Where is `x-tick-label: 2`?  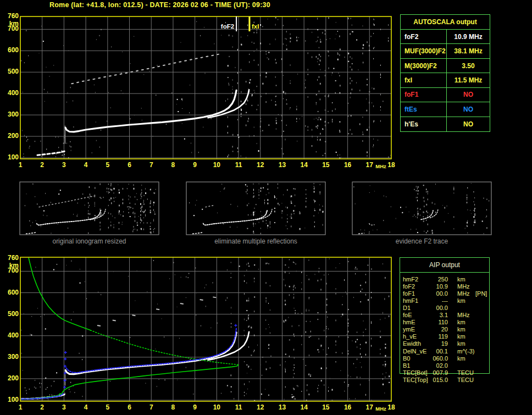 x-tick-label: 2 is located at coordinates (42, 407).